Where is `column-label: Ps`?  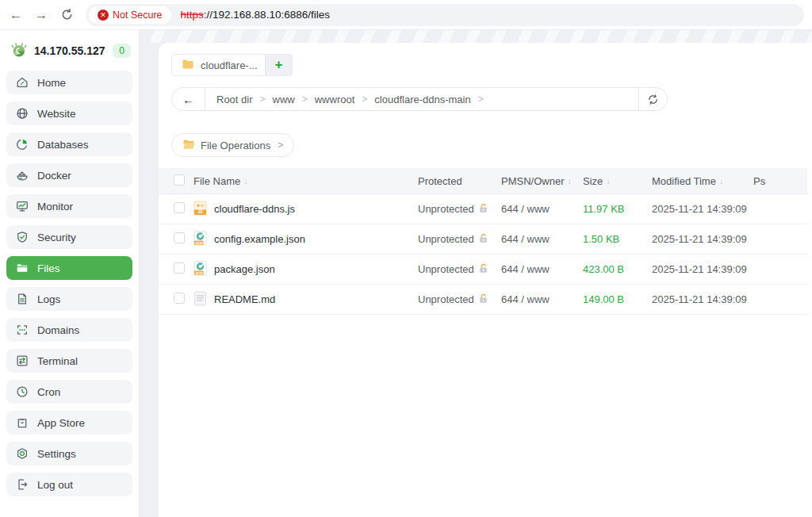 column-label: Ps is located at coordinates (760, 181).